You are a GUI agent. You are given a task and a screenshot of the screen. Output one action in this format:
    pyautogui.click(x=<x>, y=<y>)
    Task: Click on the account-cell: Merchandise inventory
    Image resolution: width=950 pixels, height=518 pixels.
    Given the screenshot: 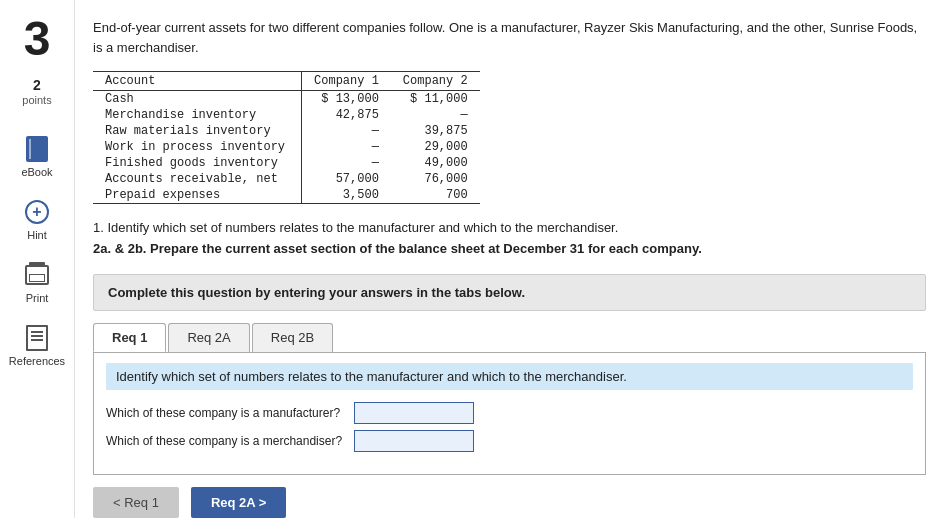 What is the action you would take?
    pyautogui.click(x=198, y=115)
    